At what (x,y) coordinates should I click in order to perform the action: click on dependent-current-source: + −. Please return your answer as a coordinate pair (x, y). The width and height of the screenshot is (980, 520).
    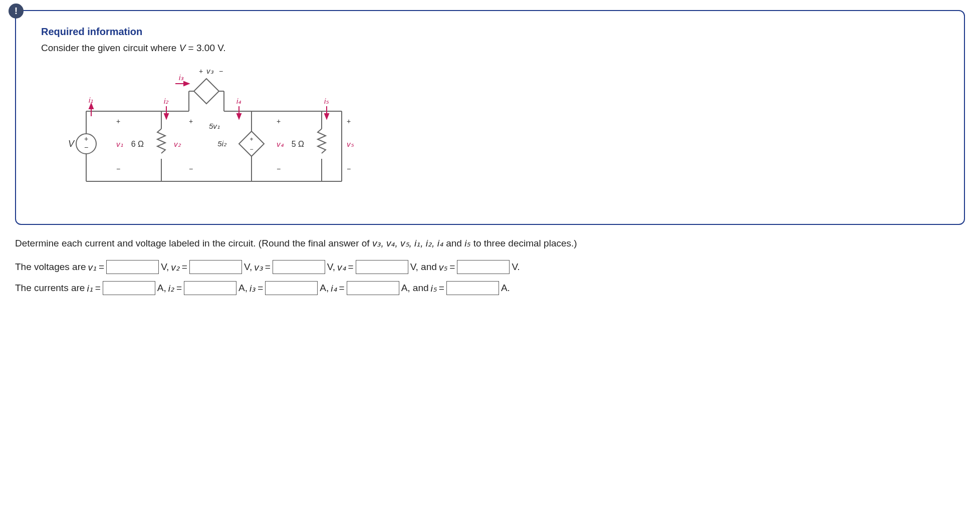
    Looking at the image, I should click on (252, 144).